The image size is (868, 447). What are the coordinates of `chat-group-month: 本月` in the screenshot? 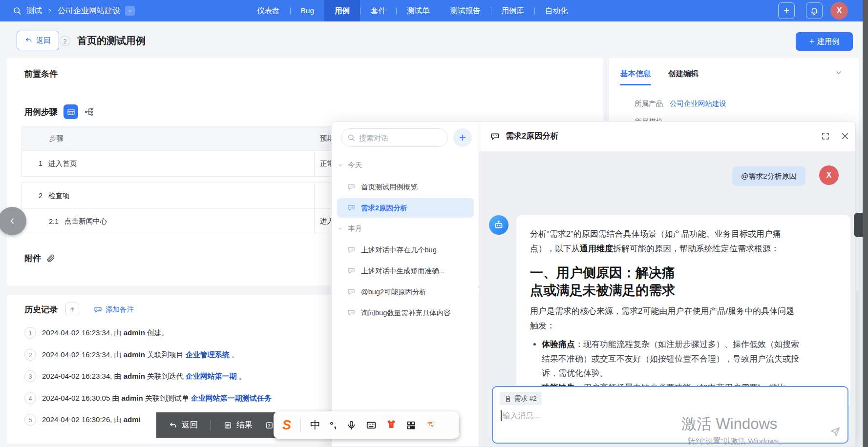 It's located at (350, 228).